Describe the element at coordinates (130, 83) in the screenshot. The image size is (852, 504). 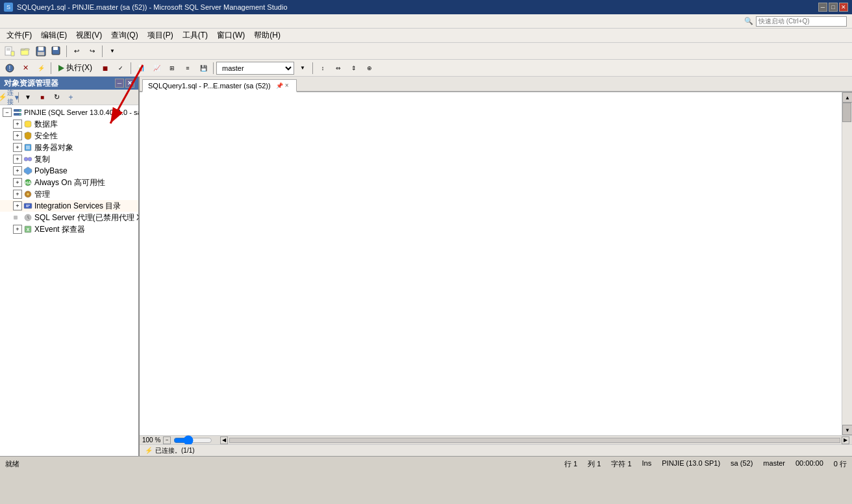
I see `oe-close-btn: ✕` at that location.